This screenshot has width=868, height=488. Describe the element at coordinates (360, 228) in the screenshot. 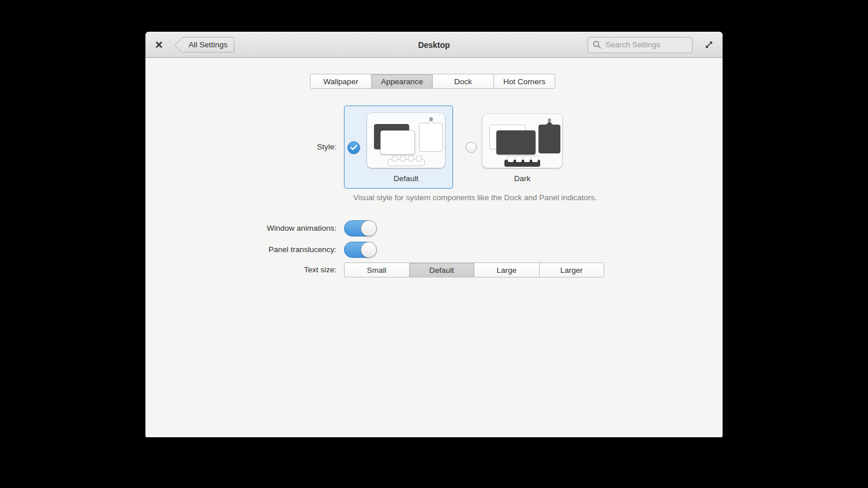

I see `window-animations-toggle` at that location.